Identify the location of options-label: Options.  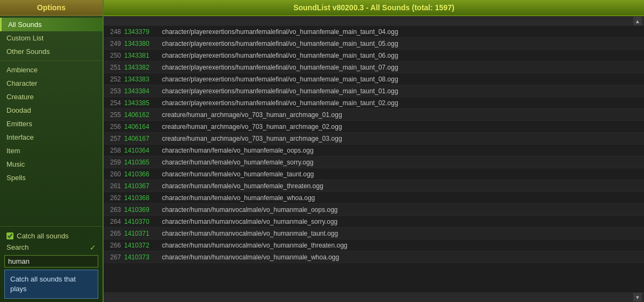
(52, 8).